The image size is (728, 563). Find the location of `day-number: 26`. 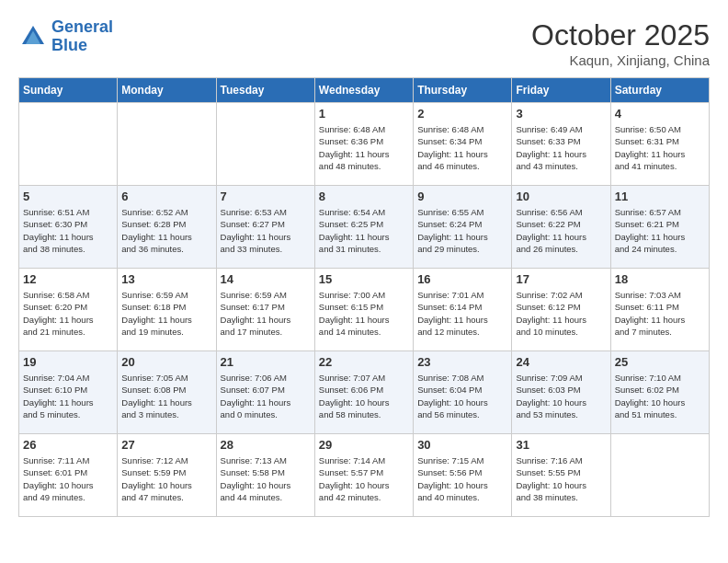

day-number: 26 is located at coordinates (68, 445).